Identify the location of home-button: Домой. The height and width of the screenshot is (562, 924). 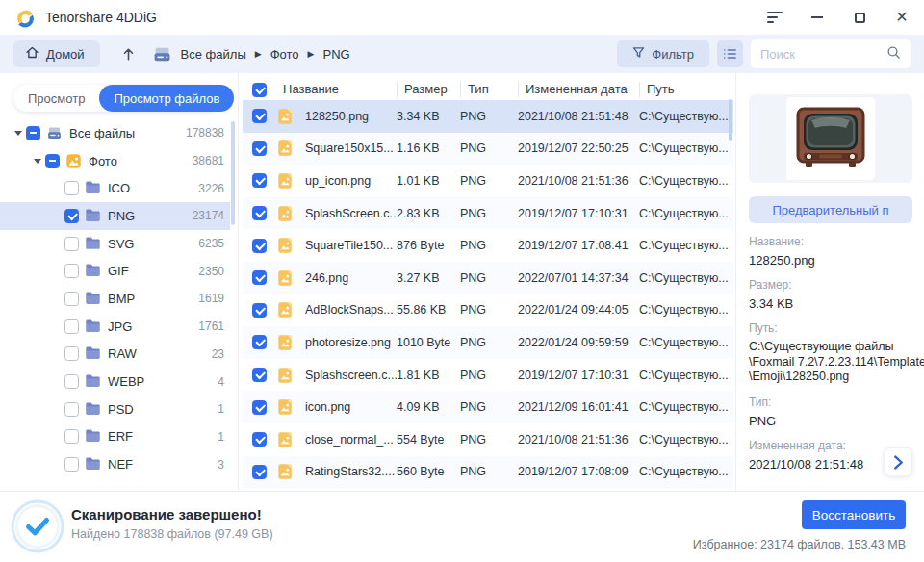
(57, 54).